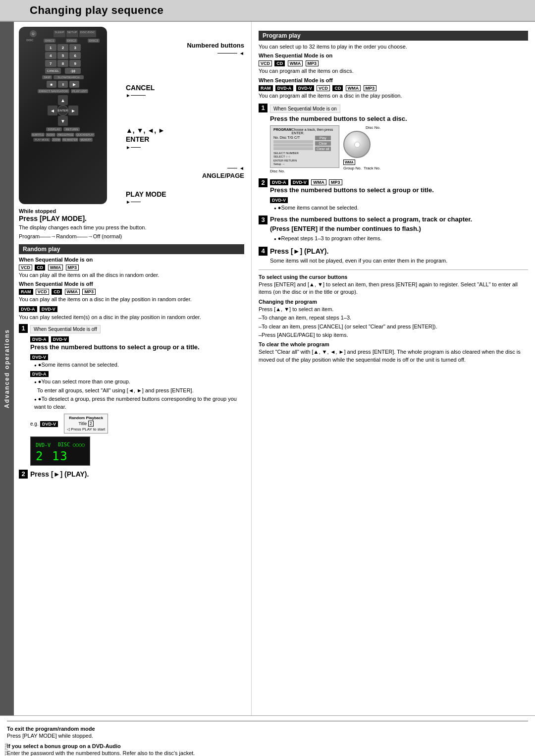 Image resolution: width=535 pixels, height=756 pixels. Describe the element at coordinates (293, 153) in the screenshot. I see `prog-select-num: SELECT NUMBER` at that location.